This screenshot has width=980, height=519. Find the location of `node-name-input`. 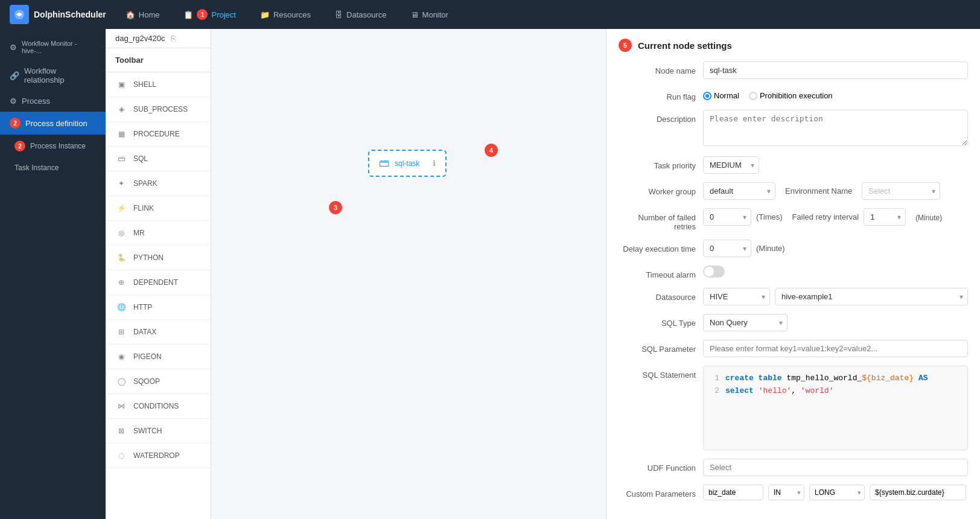

node-name-input is located at coordinates (835, 70).